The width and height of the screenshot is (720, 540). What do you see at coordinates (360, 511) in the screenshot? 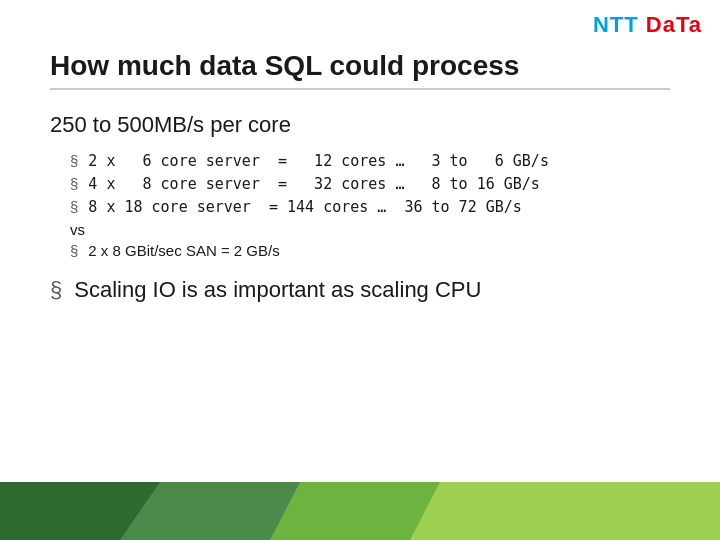
I see `bottom-decoration` at bounding box center [360, 511].